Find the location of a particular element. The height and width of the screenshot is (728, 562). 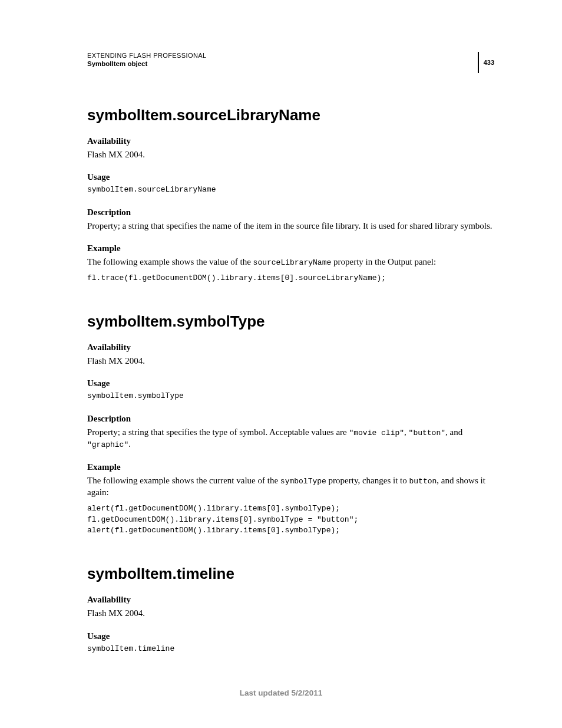

description-text: Property; a string that specifies the ty… is located at coordinates (291, 439).